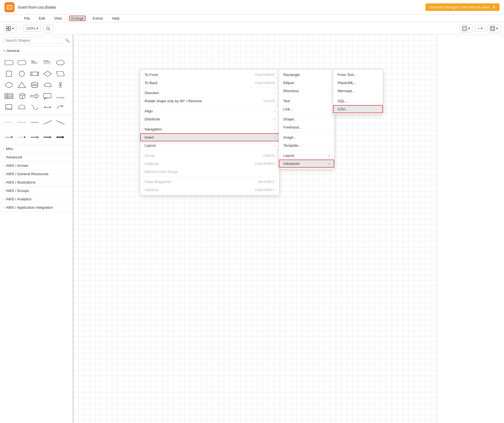  What do you see at coordinates (210, 106) in the screenshot?
I see `sep2` at bounding box center [210, 106].